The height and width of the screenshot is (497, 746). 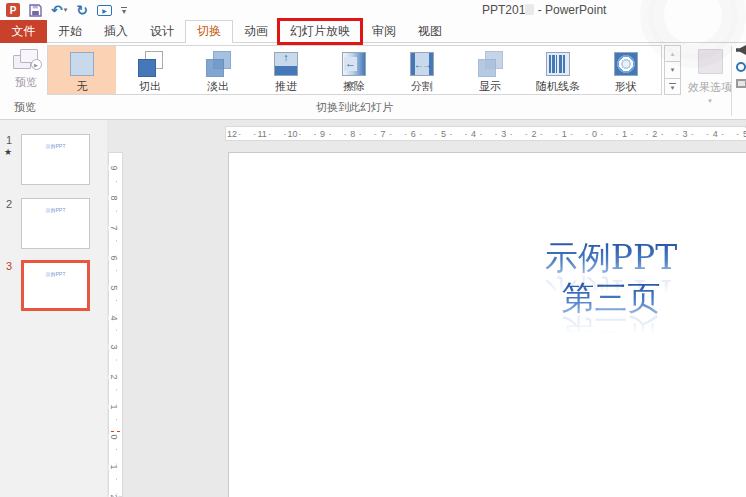 I want to click on gallery-more-button: ▾, so click(x=672, y=87).